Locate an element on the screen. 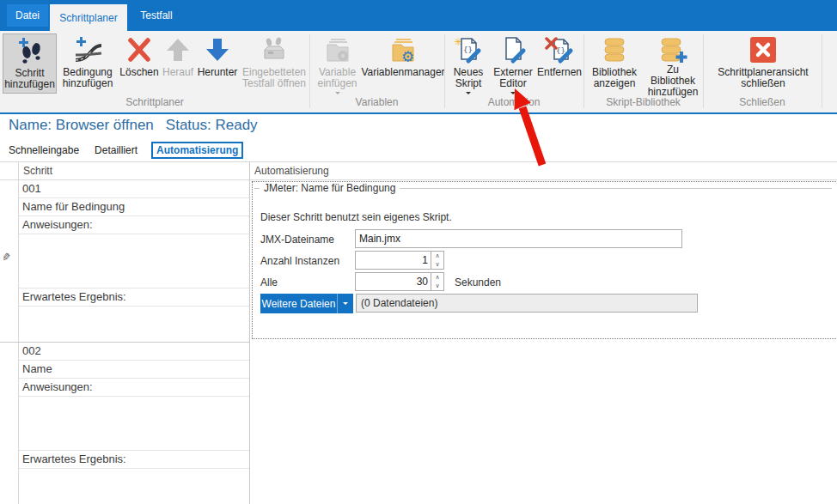 This screenshot has height=504, width=837. group-label-schliessen: Schließen is located at coordinates (762, 102).